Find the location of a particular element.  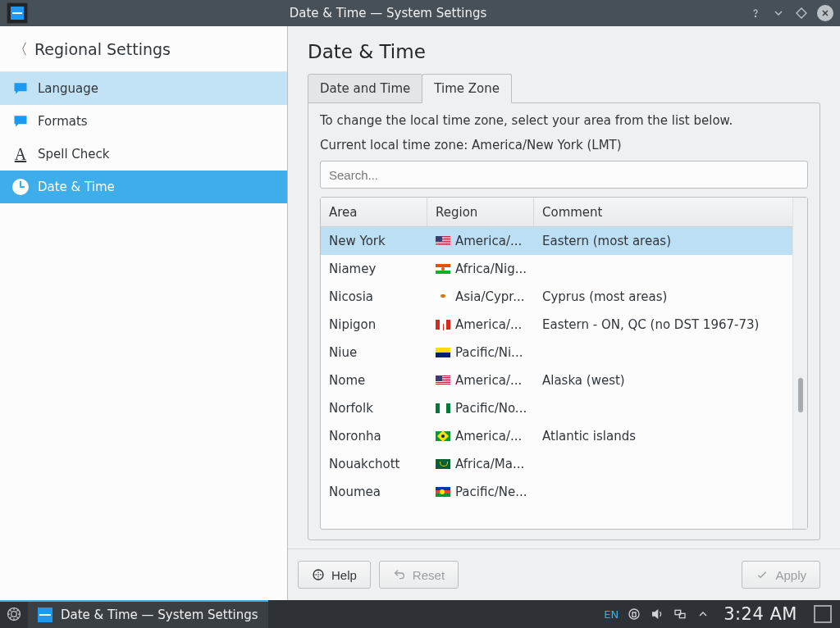

cell-region: Africa/Ma... is located at coordinates (481, 464).